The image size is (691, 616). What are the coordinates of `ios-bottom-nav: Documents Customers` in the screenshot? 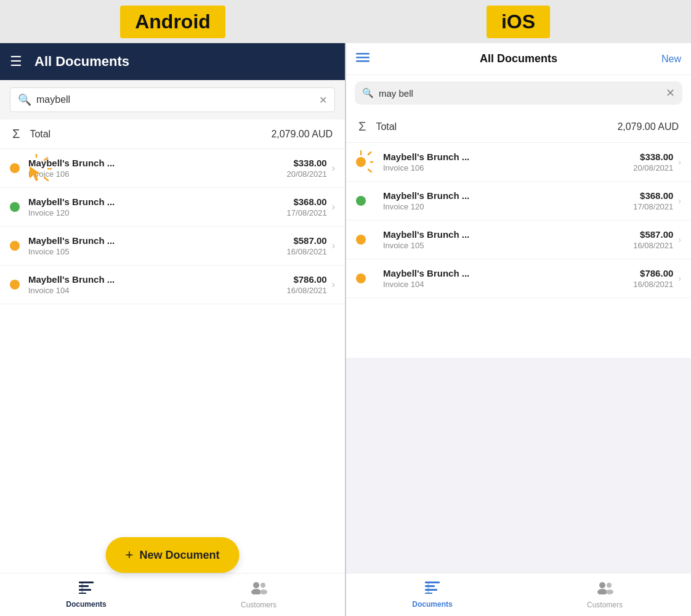 It's located at (519, 594).